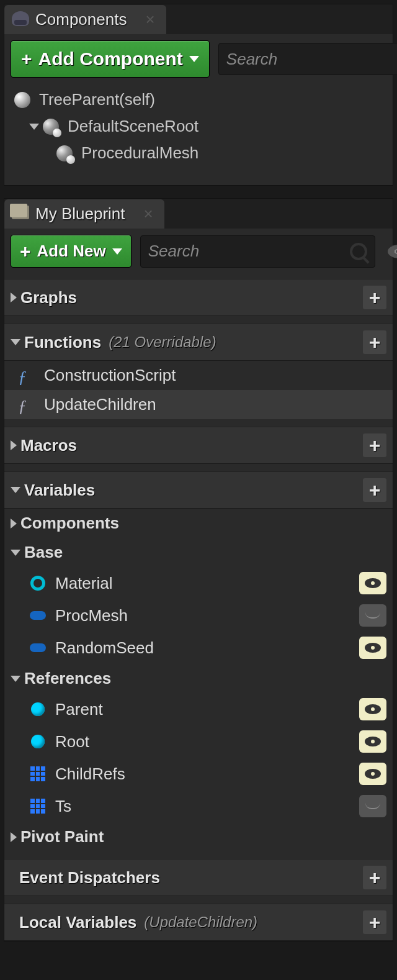 The height and width of the screenshot is (980, 397). What do you see at coordinates (81, 20) in the screenshot?
I see `components-tab-label: Components` at bounding box center [81, 20].